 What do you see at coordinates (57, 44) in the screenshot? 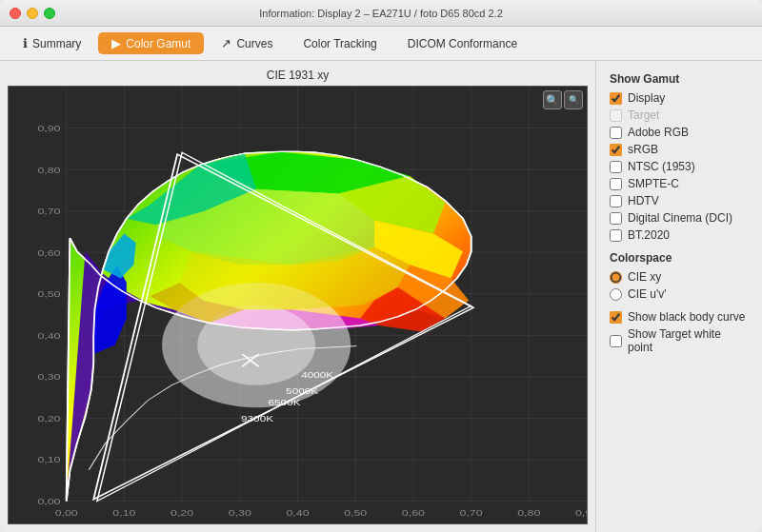
I see `tab-summary-label: Summary` at bounding box center [57, 44].